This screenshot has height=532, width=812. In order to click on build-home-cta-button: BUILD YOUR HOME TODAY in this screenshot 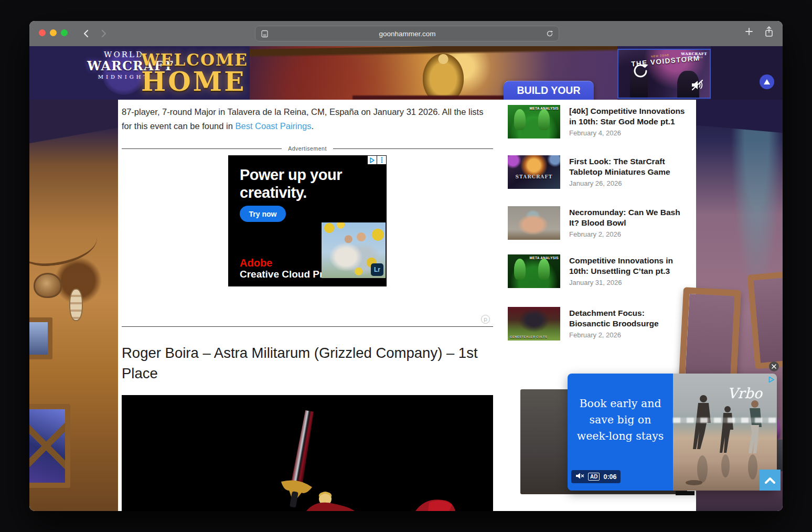, I will do `click(549, 90)`.